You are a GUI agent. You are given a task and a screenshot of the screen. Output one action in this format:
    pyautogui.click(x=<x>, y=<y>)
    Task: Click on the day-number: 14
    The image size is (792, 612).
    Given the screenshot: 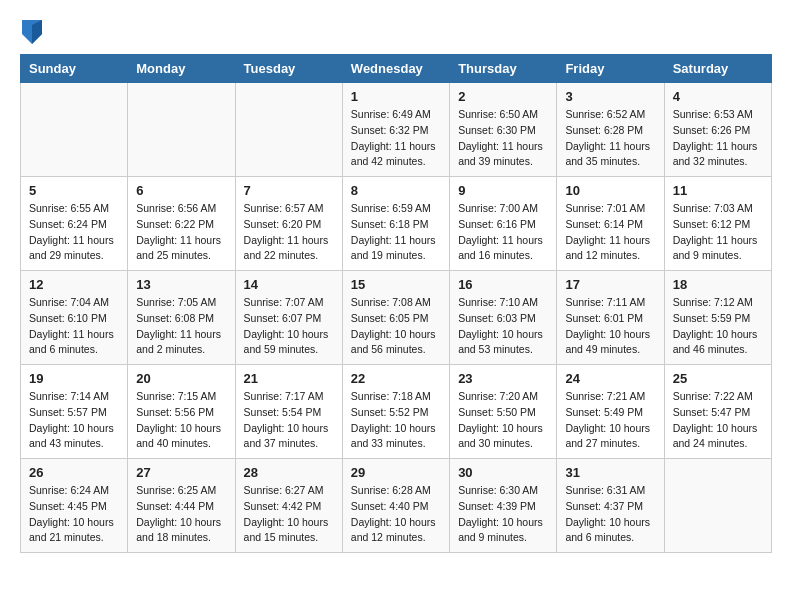 What is the action you would take?
    pyautogui.click(x=289, y=284)
    